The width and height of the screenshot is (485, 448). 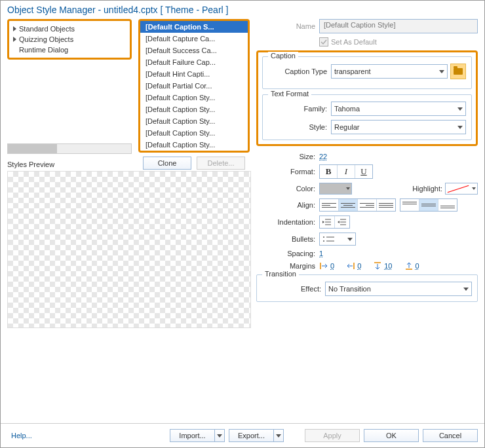 I want to click on caption-type-label: Caption Type, so click(x=300, y=71).